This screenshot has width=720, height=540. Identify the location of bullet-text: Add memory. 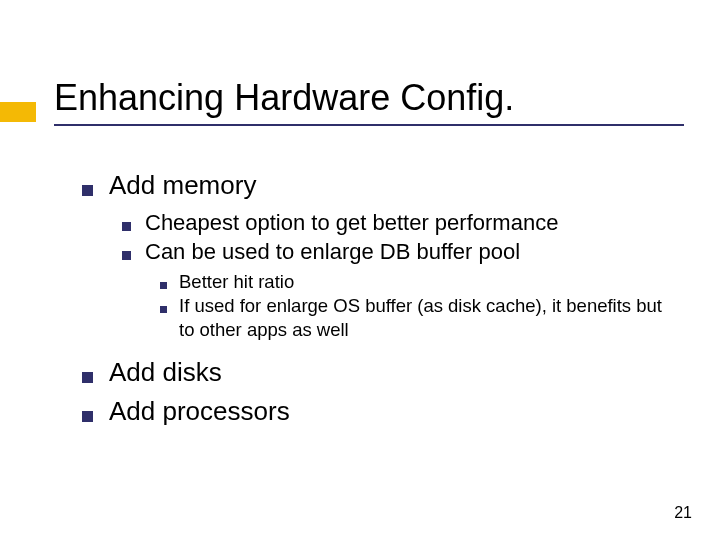
(182, 186).